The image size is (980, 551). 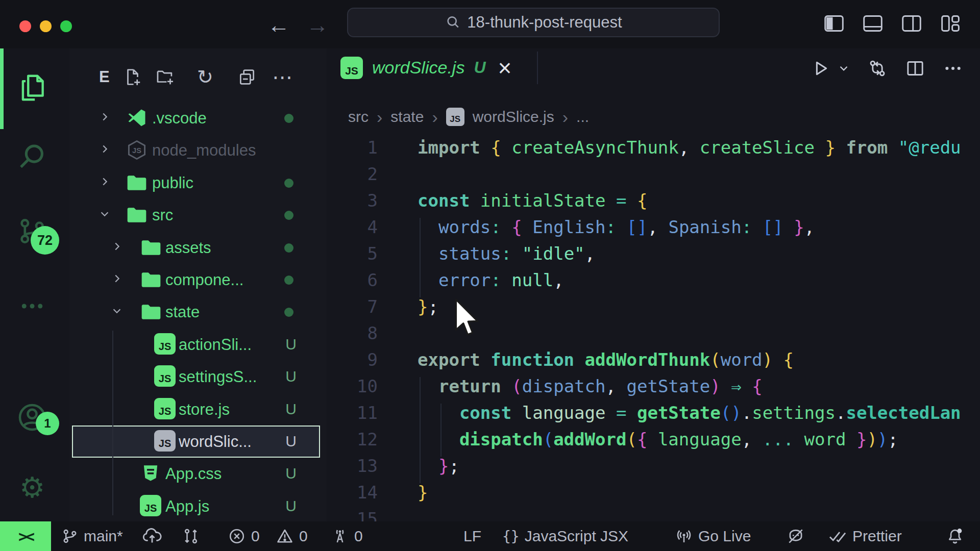 What do you see at coordinates (653, 386) in the screenshot?
I see `code-line-10: 10 return (dispatch, getState) ⇒ {` at bounding box center [653, 386].